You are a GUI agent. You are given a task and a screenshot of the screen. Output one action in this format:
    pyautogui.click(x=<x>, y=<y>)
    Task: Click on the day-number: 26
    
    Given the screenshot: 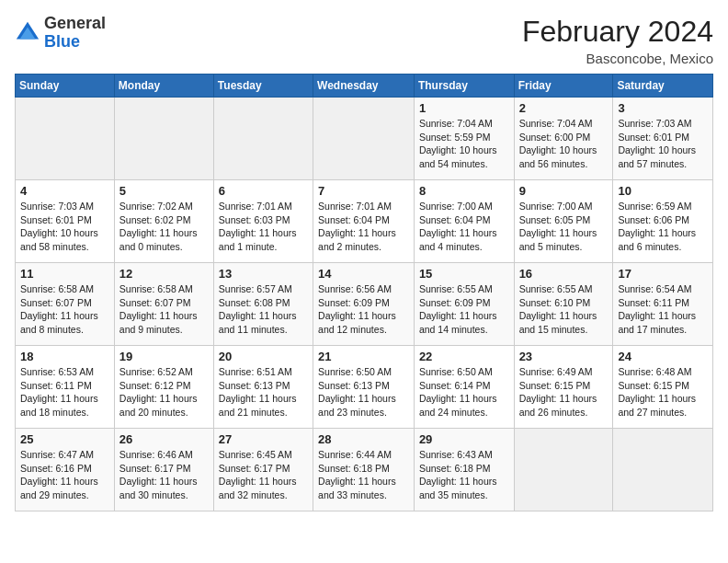 What is the action you would take?
    pyautogui.click(x=164, y=440)
    